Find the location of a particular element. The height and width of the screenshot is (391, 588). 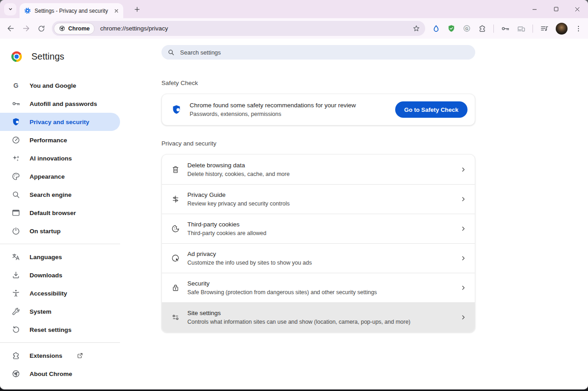

g-extension-icon: G is located at coordinates (467, 28).